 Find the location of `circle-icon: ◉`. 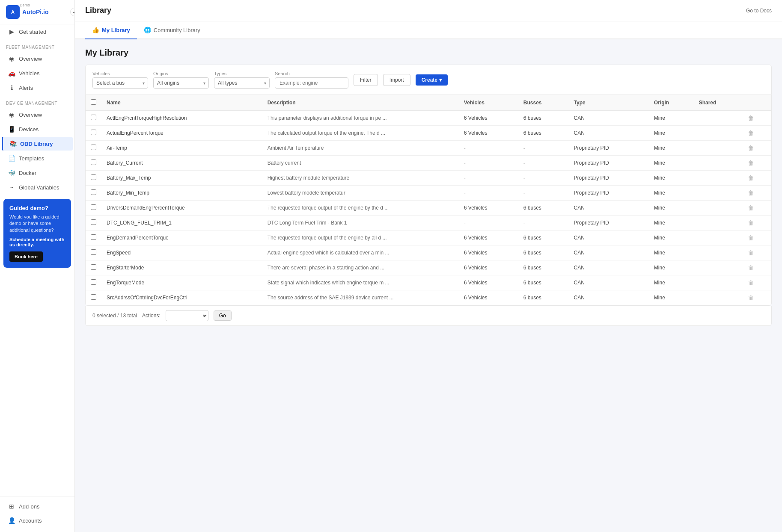

circle-icon: ◉ is located at coordinates (12, 59).